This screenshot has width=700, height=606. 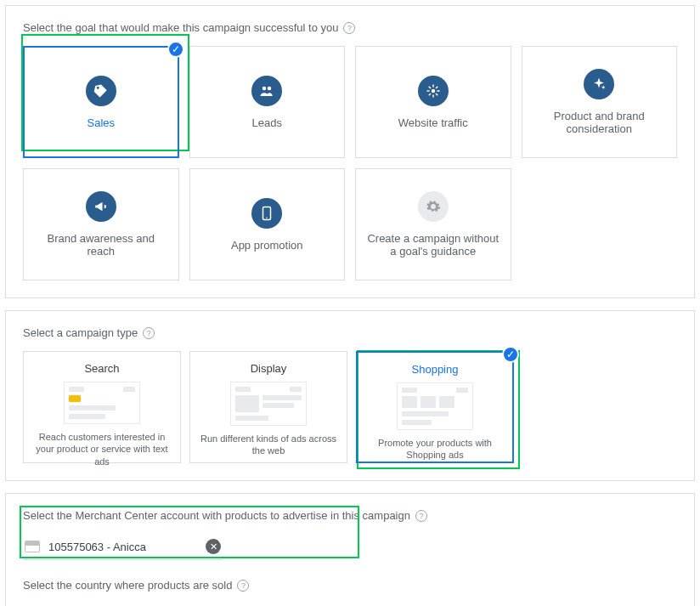 What do you see at coordinates (350, 333) in the screenshot?
I see `campaign-type-section-label: Select a campaign type ?` at bounding box center [350, 333].